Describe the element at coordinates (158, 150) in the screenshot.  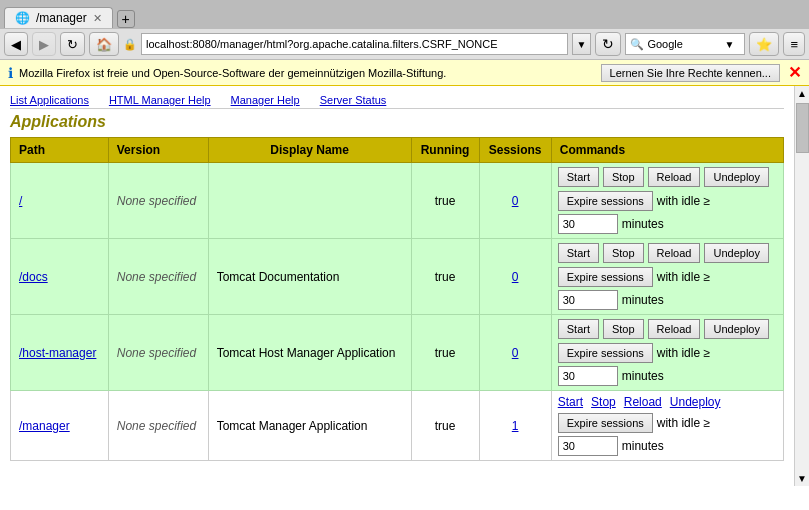
I see `col-version: Version` at that location.